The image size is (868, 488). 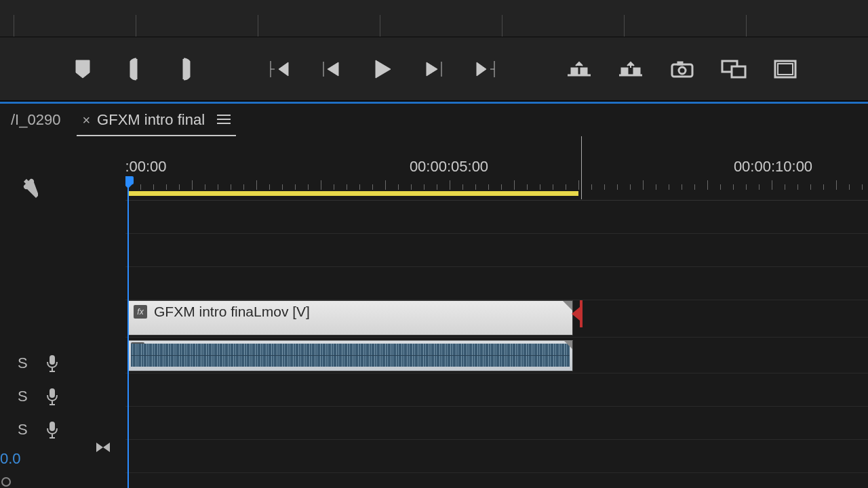 What do you see at coordinates (83, 69) in the screenshot?
I see `add-marker-button` at bounding box center [83, 69].